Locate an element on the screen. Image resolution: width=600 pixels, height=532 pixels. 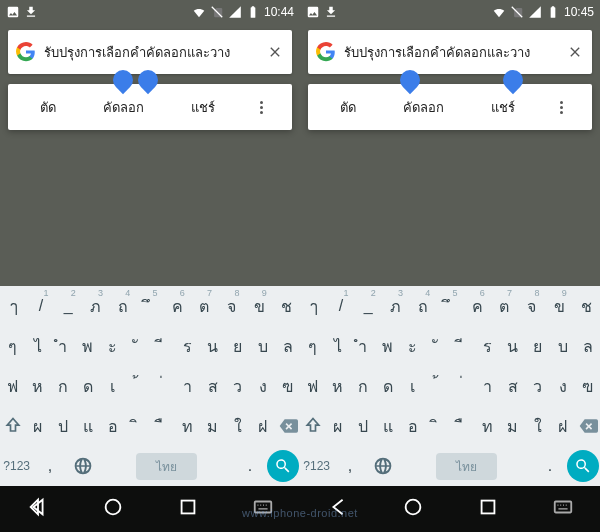
copy-button: คัดลอก is located at coordinates (124, 108).